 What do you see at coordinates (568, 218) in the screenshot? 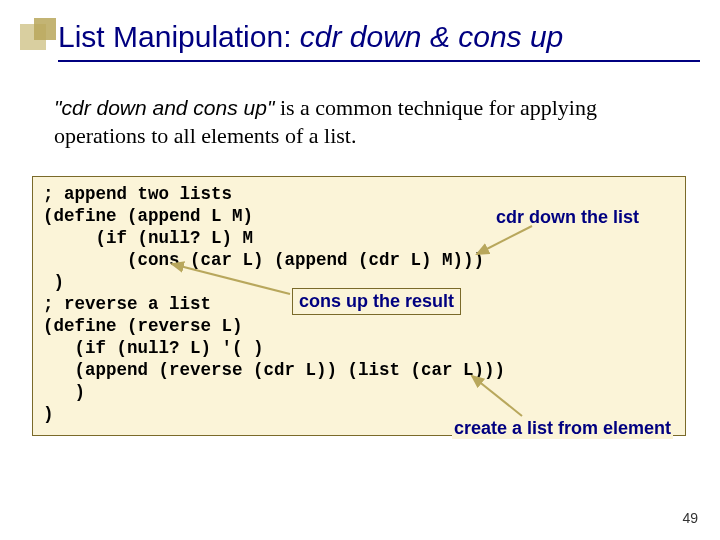
I see `annotation-cdr-down: cdr down the list` at bounding box center [568, 218].